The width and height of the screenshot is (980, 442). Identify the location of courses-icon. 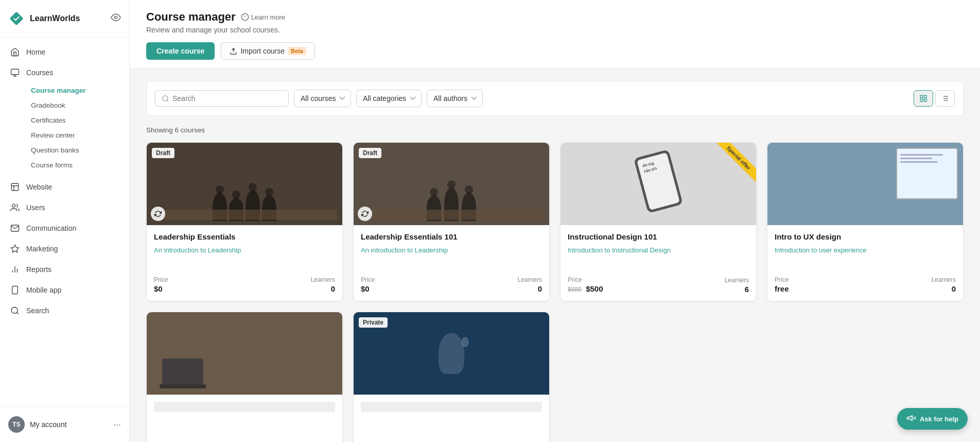
(15, 73).